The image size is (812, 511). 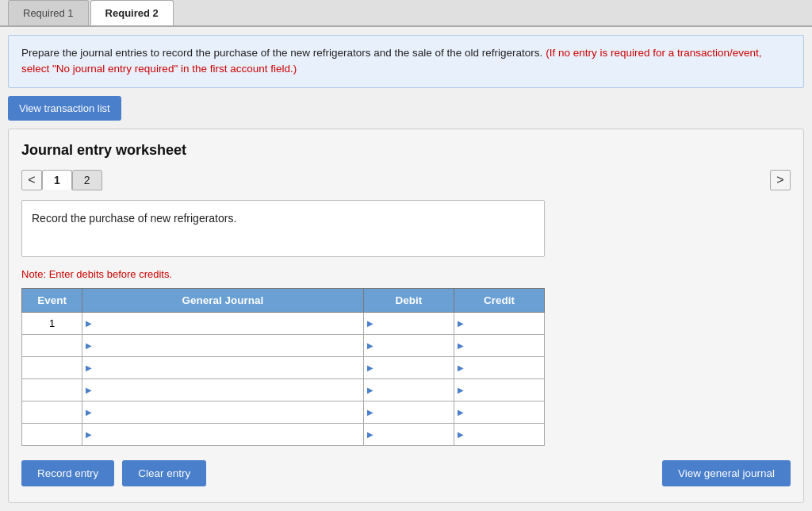 What do you see at coordinates (406, 180) in the screenshot?
I see `nav-row: < 1 2 >` at bounding box center [406, 180].